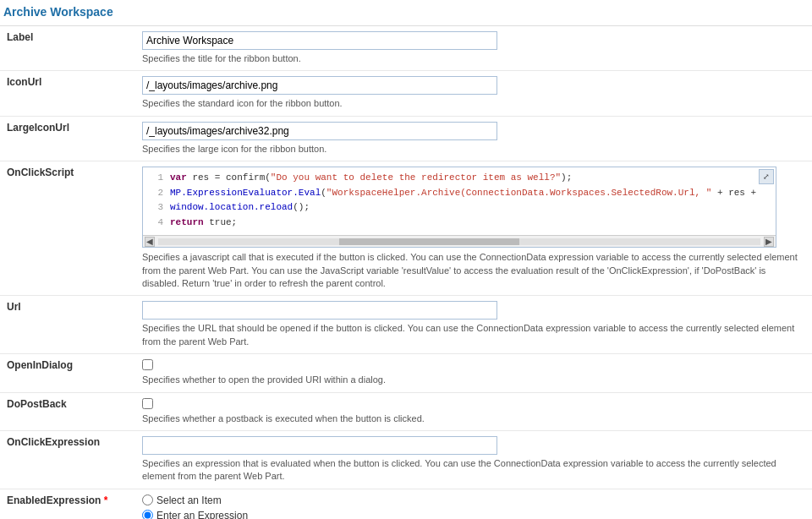 Image resolution: width=812 pixels, height=519 pixels. What do you see at coordinates (459, 207) in the screenshot?
I see `code-container: ⤢ 1 var res = confirm("Do you want to de…` at bounding box center [459, 207].